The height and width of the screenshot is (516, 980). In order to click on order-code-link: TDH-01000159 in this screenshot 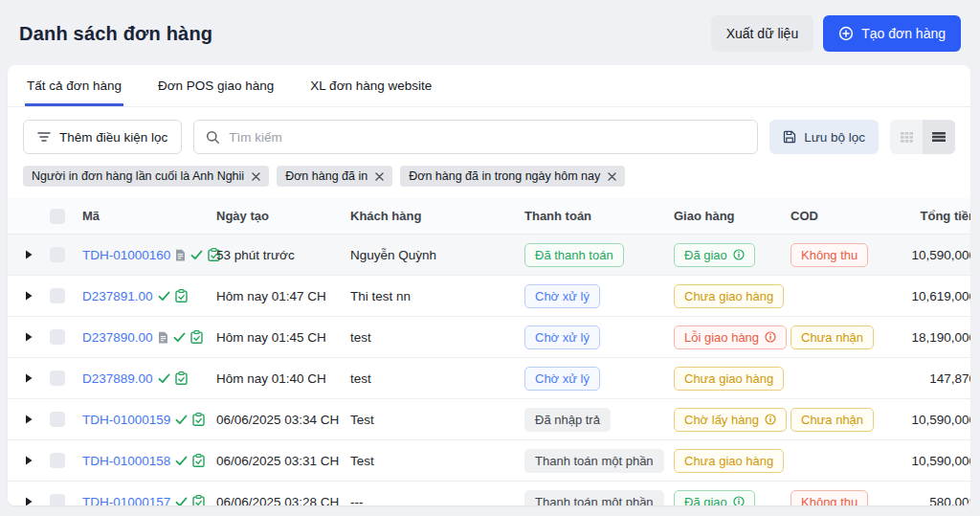, I will do `click(126, 419)`.